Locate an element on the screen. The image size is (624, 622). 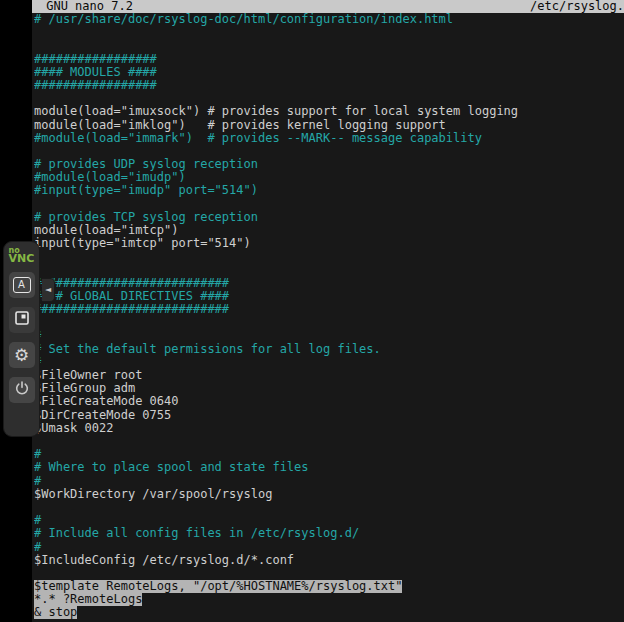
nano-filename-label: /etc/rsyslog. is located at coordinates (577, 6).